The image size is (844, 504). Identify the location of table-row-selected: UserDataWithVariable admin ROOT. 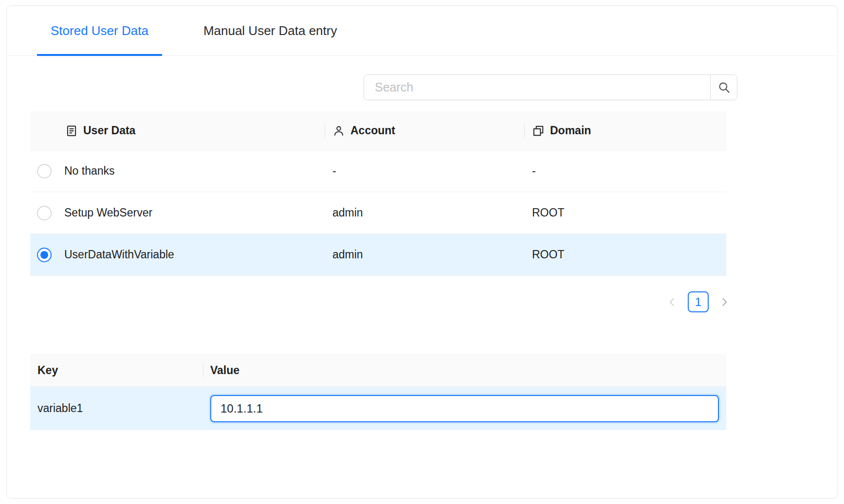
(378, 255).